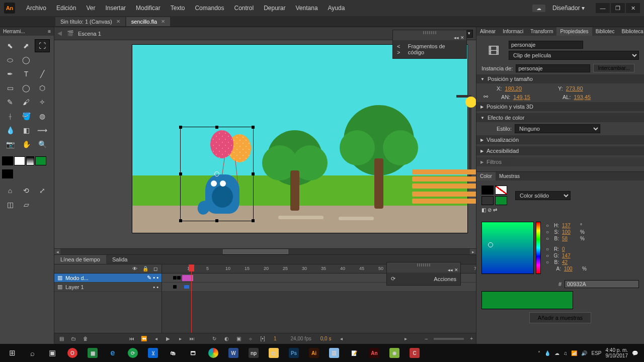  I want to click on polystar-tool: ⬡, so click(42, 88).